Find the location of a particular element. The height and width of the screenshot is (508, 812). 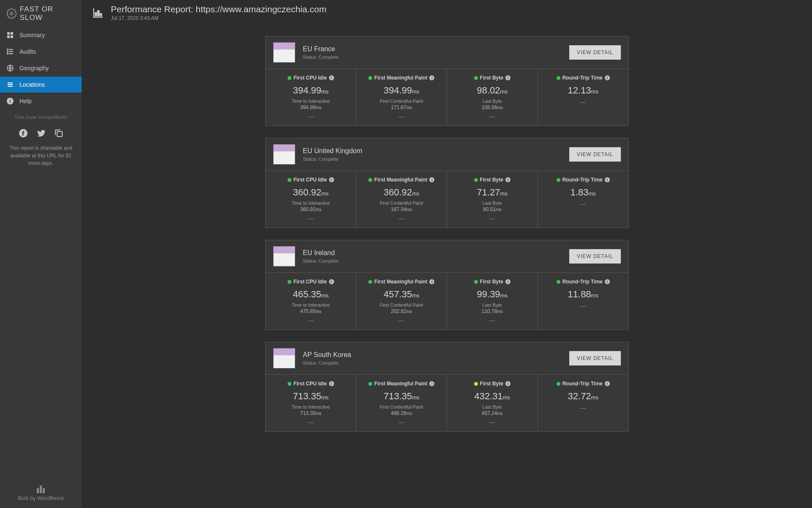

metric-cell: First Meaningful Paint i 394.99msFirst C… is located at coordinates (402, 97).